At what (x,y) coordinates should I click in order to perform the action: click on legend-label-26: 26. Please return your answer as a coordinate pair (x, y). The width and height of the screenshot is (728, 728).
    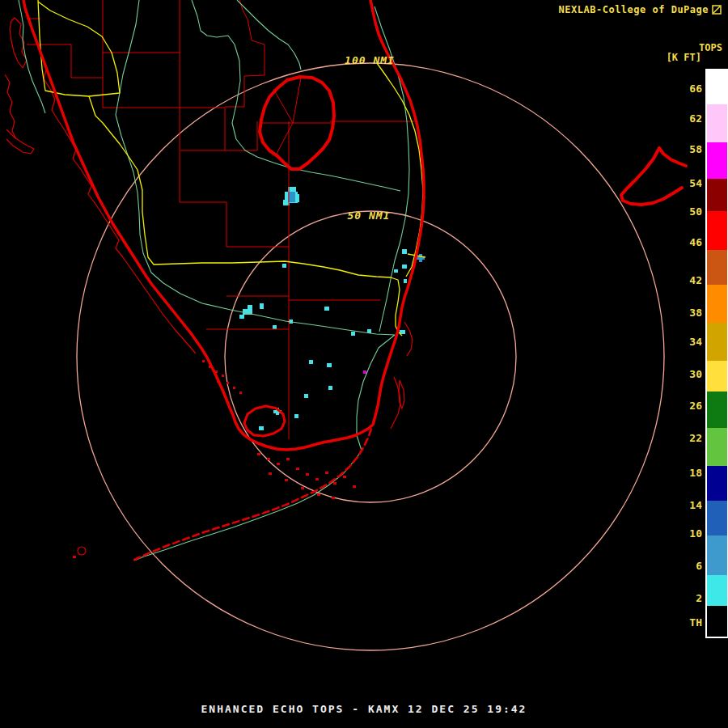
    Looking at the image, I should click on (687, 406).